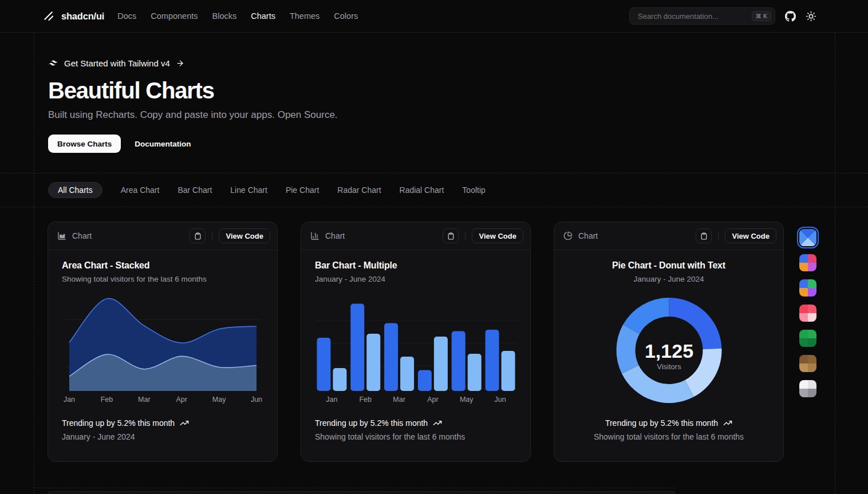  What do you see at coordinates (248, 190) in the screenshot?
I see `tab-line-chart: Line Chart` at bounding box center [248, 190].